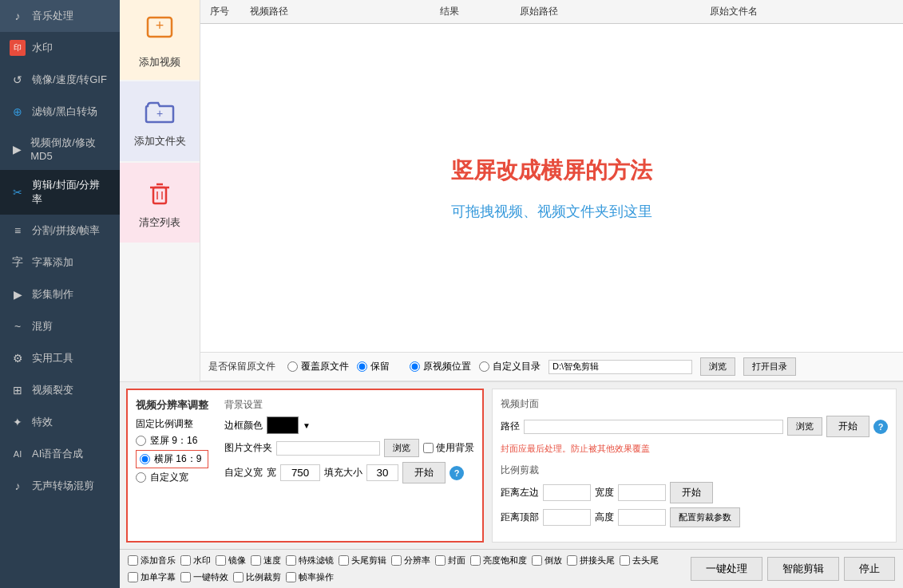 This screenshot has height=588, width=903. What do you see at coordinates (802, 11) in the screenshot?
I see `col-orig-name: 原始文件名` at bounding box center [802, 11].